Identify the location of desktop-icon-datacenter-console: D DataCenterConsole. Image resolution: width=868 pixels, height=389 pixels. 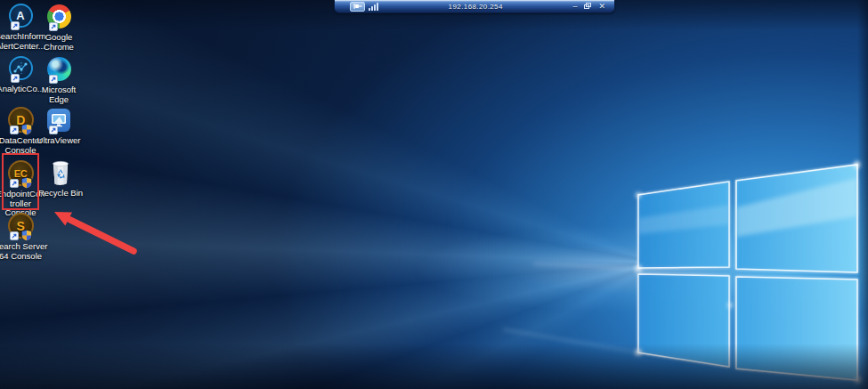
(20, 130).